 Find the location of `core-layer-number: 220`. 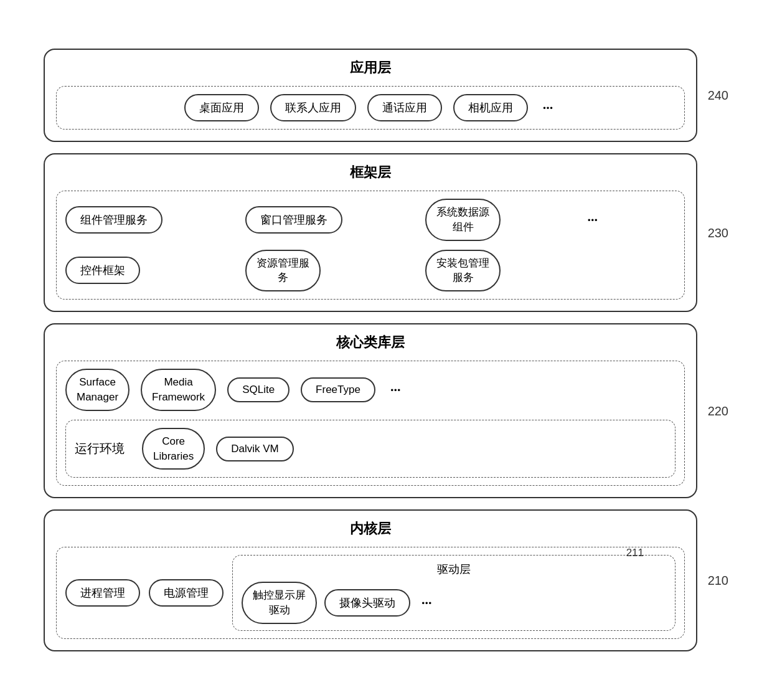

core-layer-number: 220 is located at coordinates (716, 411).